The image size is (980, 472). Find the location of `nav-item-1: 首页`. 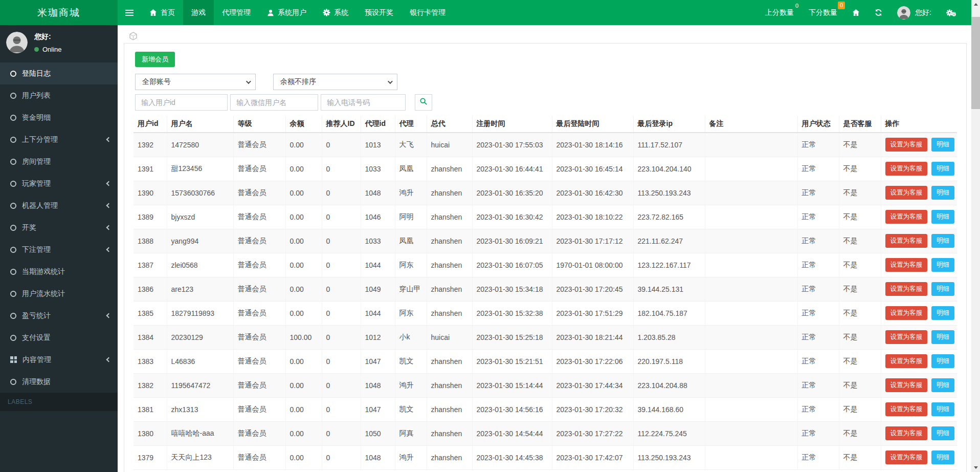

nav-item-1: 首页 is located at coordinates (162, 12).